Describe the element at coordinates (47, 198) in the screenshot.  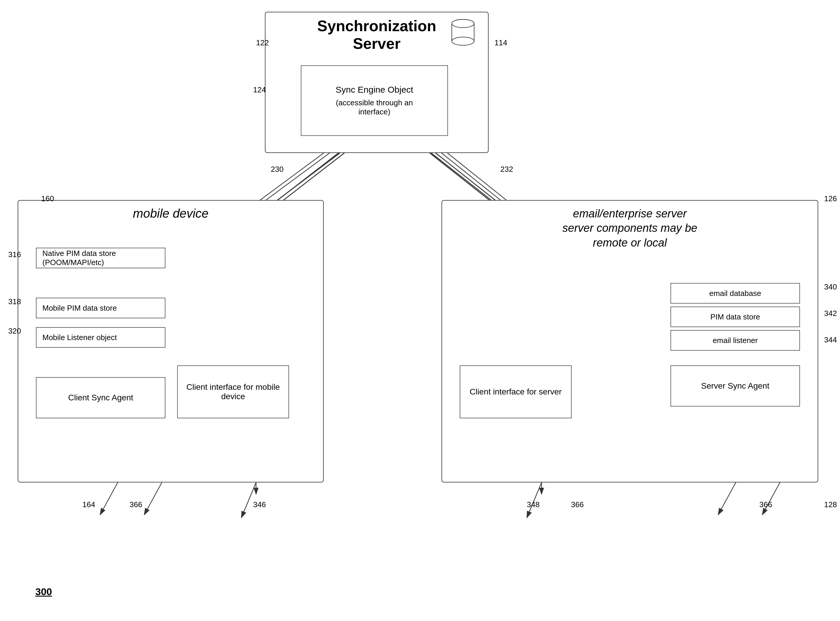
I see `ref-160: 160` at that location.